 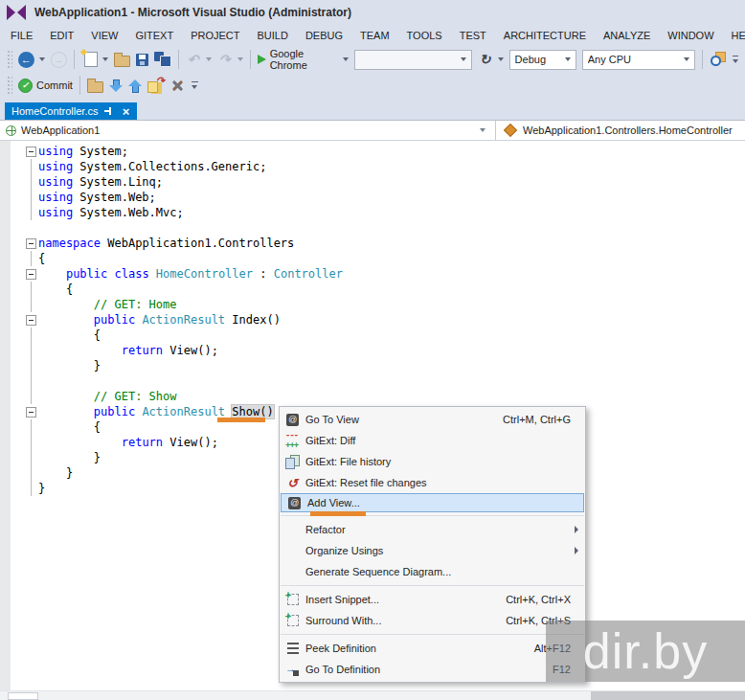 I want to click on start-debug-button: Google Chrome, so click(x=303, y=59).